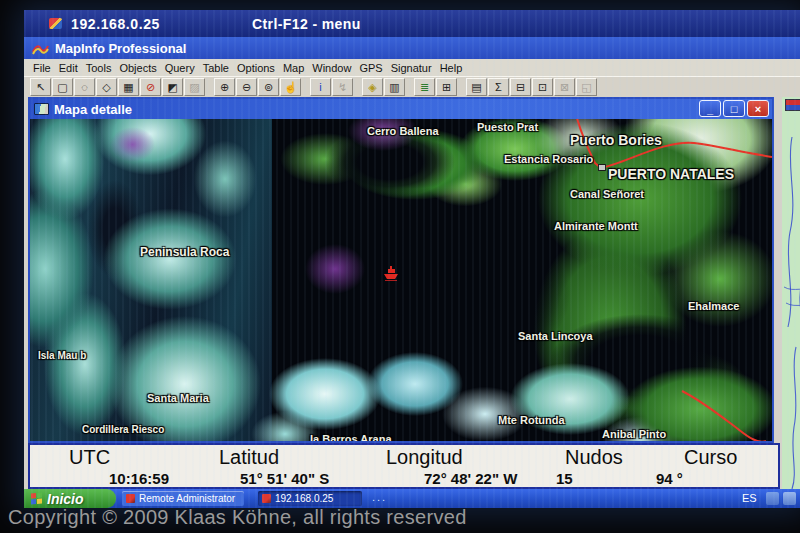 This screenshot has width=800, height=533. What do you see at coordinates (90, 458) in the screenshot?
I see `utc-header: UTC` at bounding box center [90, 458].